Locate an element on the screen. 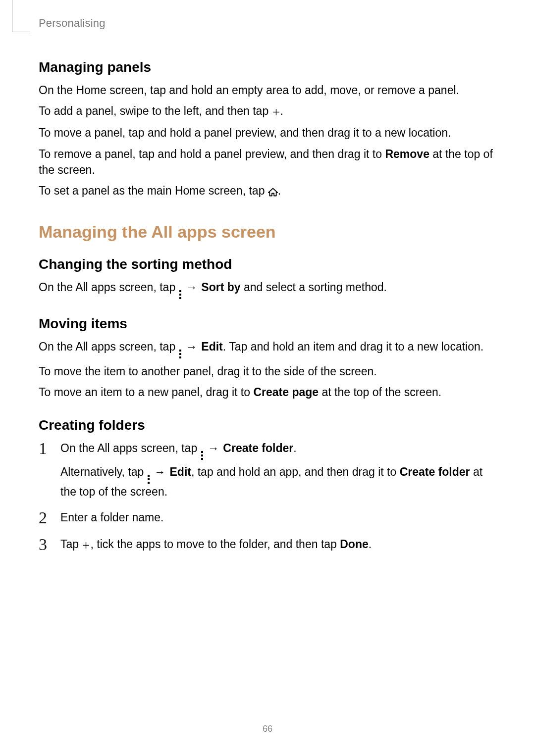 This screenshot has width=535, height=756. paragraph: Tap , tick the apps to move to the folde… is located at coordinates (216, 545).